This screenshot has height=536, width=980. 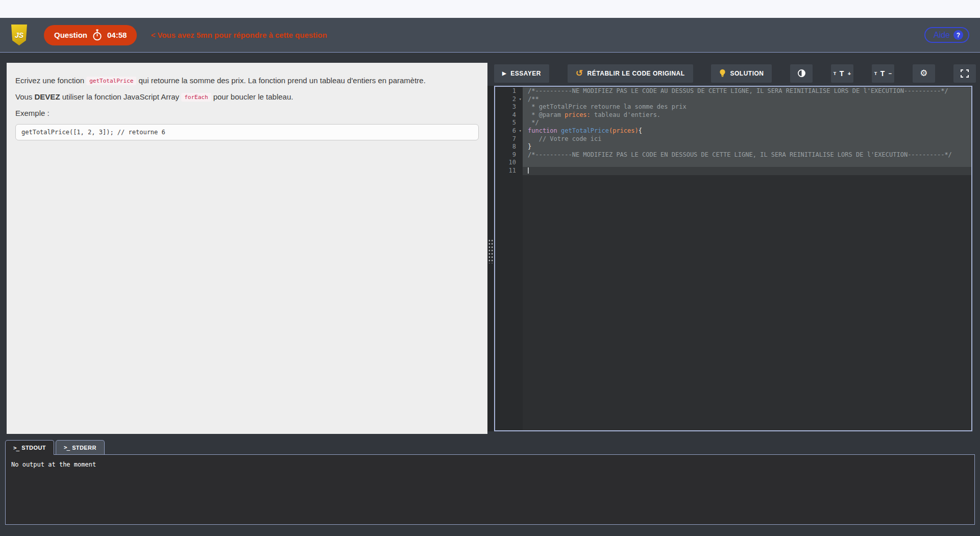 What do you see at coordinates (509, 123) in the screenshot?
I see `line-number: 5` at bounding box center [509, 123].